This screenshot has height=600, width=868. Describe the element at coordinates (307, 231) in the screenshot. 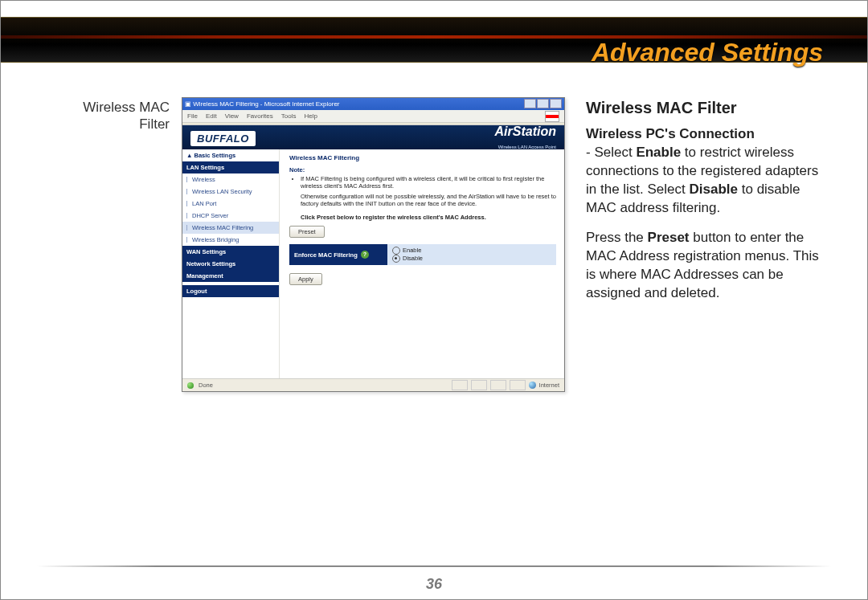

I see `preset-button: Preset` at that location.